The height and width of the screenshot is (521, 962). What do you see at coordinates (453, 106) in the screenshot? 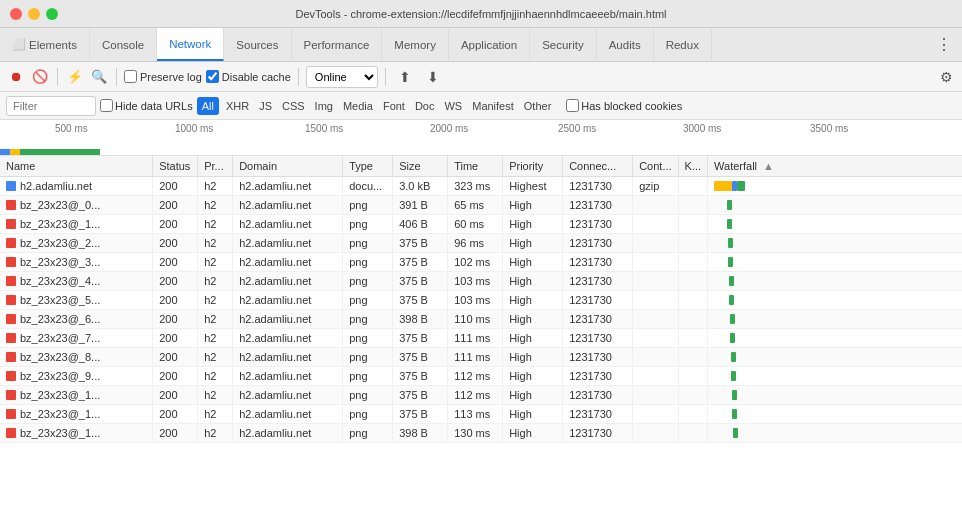
I see `filter-ws-button: WS` at bounding box center [453, 106].